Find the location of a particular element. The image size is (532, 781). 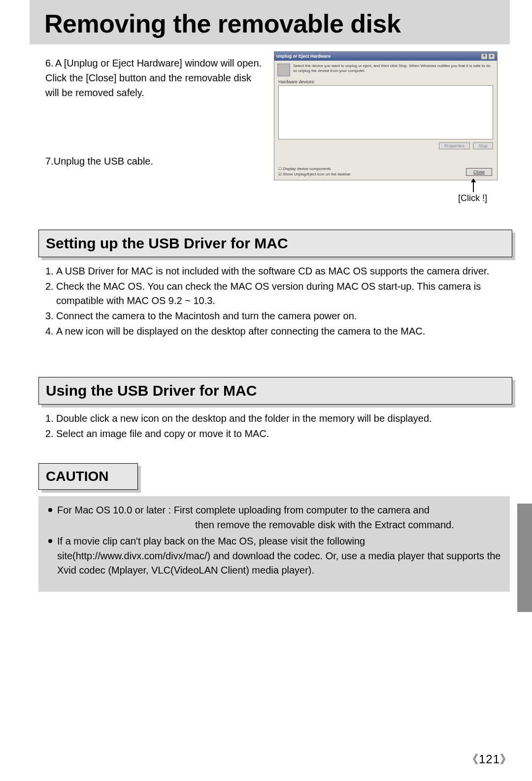

step-7: 7.Unplug the USB cable. is located at coordinates (100, 162).